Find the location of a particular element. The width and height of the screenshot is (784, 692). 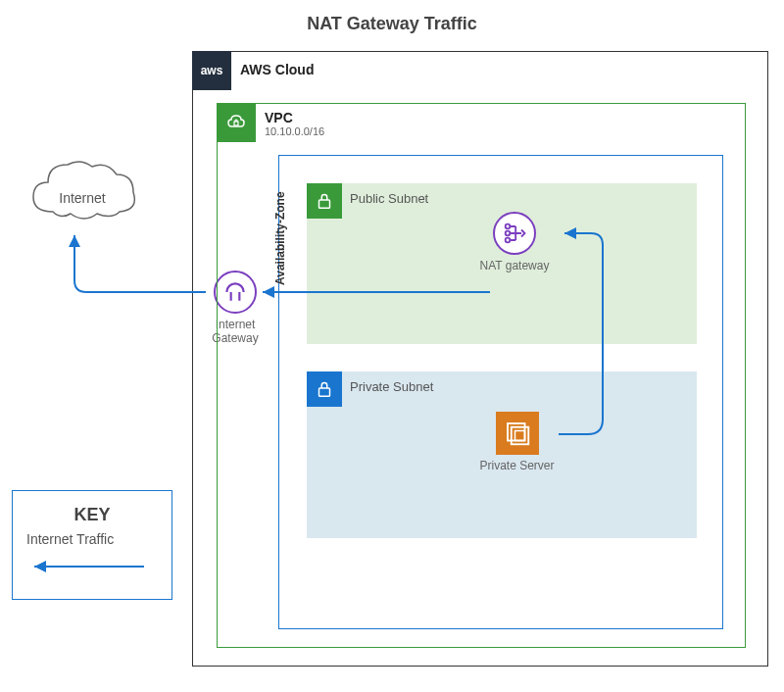

vpc-cidr: 10.10.0.0/16 is located at coordinates (294, 131).